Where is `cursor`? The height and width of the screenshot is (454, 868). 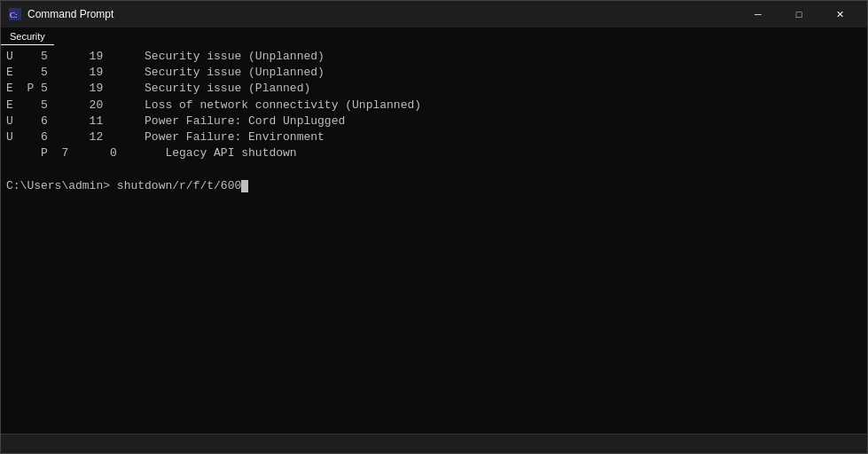 cursor is located at coordinates (245, 186).